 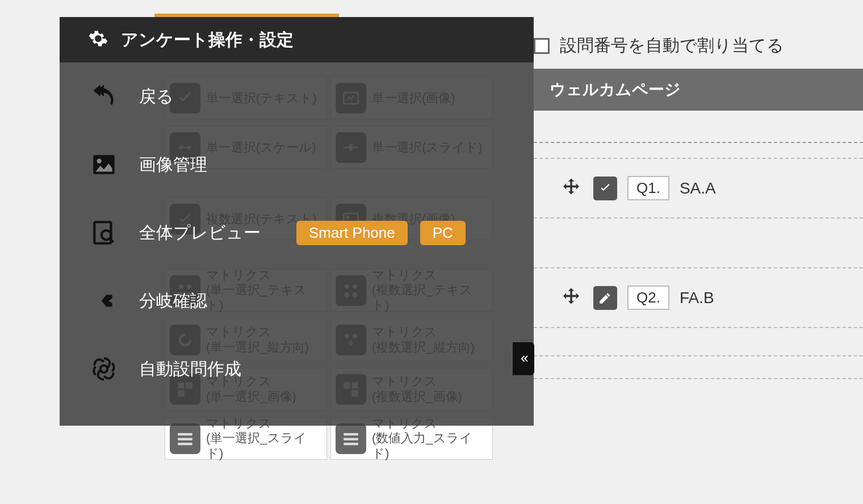 I want to click on question-type-fa-icon, so click(x=605, y=298).